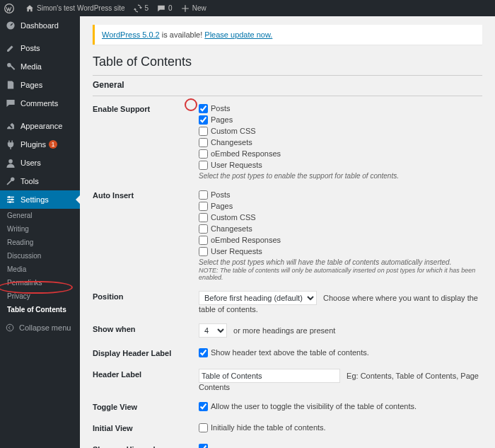 Image resolution: width=495 pixels, height=448 pixels. I want to click on settings-sub-privacy: Privacy, so click(40, 296).